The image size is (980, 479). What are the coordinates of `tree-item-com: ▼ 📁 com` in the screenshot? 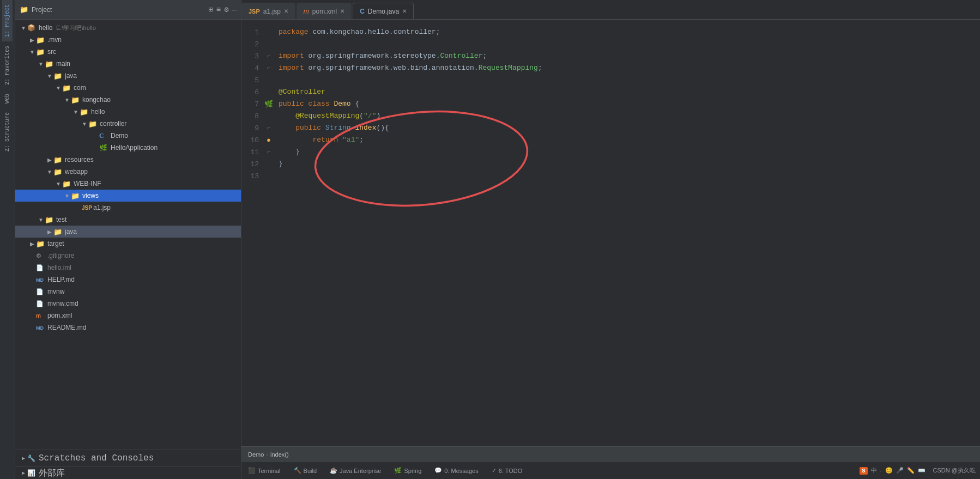 It's located at (128, 88).